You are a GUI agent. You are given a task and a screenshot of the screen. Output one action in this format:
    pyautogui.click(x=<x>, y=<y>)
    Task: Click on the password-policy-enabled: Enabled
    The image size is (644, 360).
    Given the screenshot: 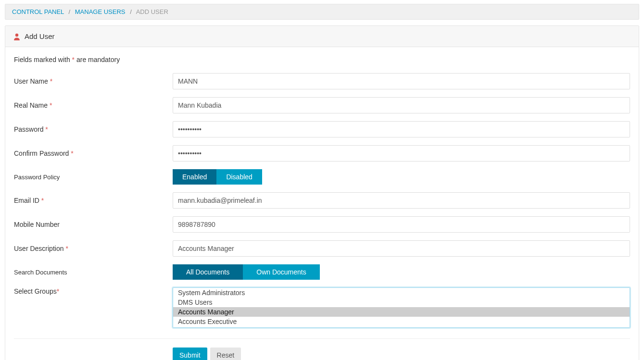 What is the action you would take?
    pyautogui.click(x=194, y=177)
    